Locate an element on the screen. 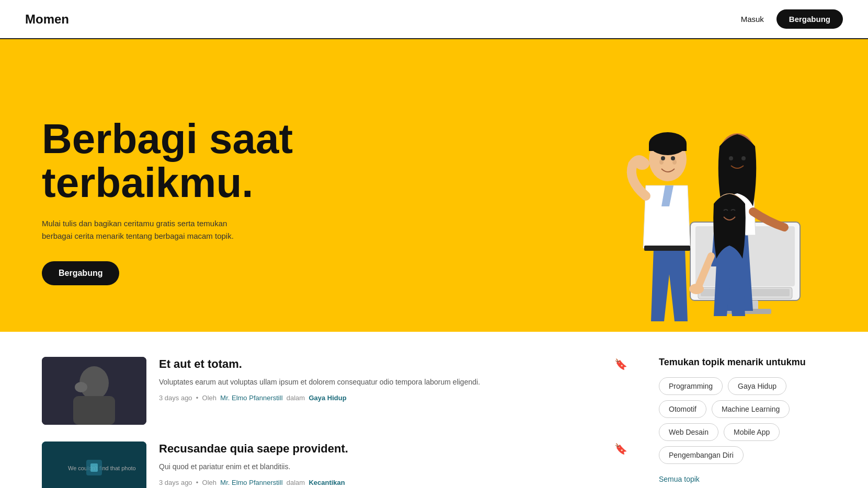 Image resolution: width=868 pixels, height=488 pixels. sidebar: Temukan topik menarik untukmu Programmin… is located at coordinates (743, 422).